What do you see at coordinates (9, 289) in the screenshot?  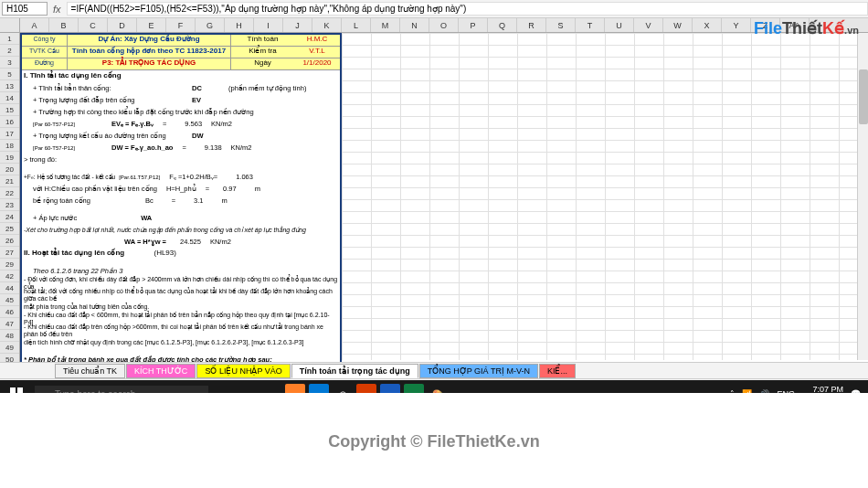 I see `row-header-44: 44` at bounding box center [9, 289].